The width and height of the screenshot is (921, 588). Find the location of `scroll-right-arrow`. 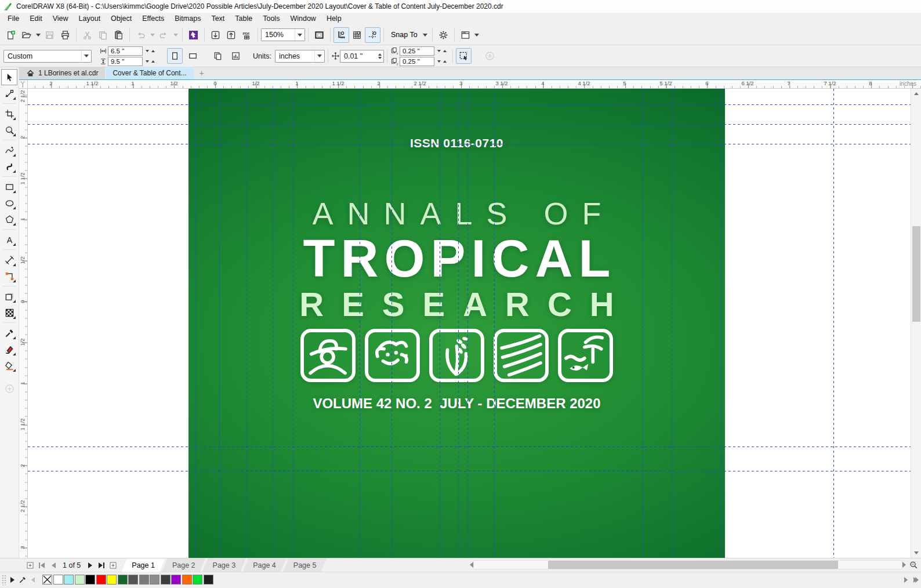

scroll-right-arrow is located at coordinates (904, 565).